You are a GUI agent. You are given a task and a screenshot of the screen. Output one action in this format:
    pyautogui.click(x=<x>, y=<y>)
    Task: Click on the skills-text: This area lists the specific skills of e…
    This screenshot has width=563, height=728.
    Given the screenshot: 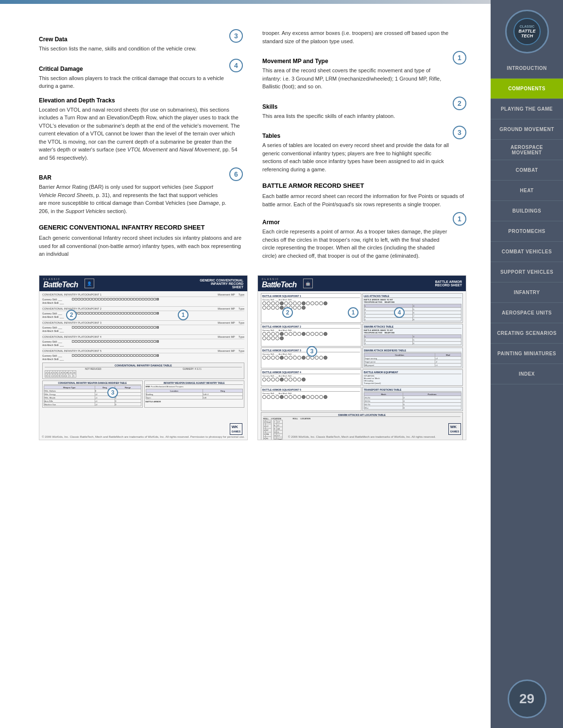 What is the action you would take?
    pyautogui.click(x=357, y=116)
    